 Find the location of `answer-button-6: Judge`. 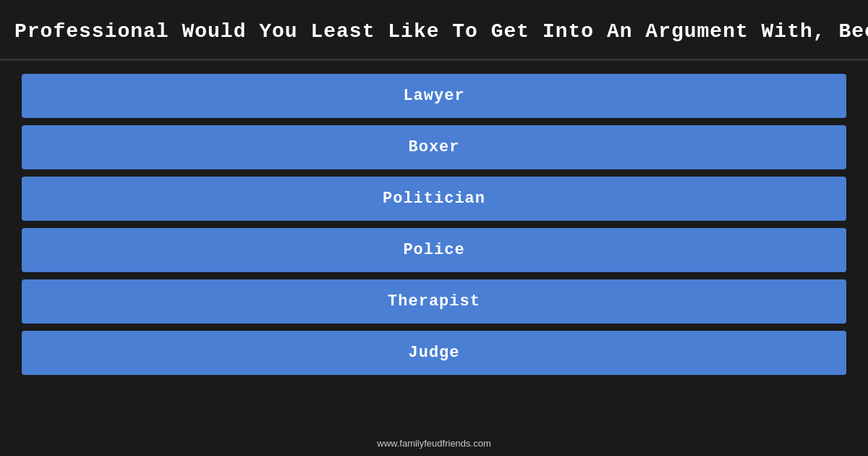

answer-button-6: Judge is located at coordinates (434, 353).